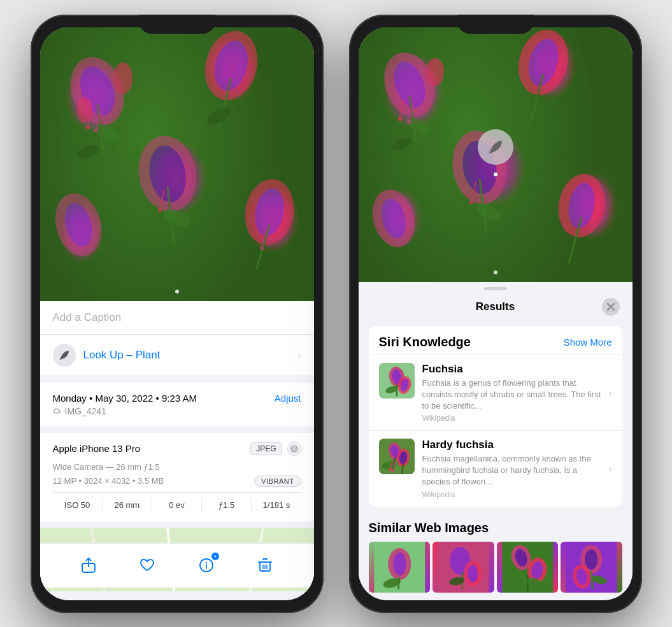 This screenshot has width=672, height=627. What do you see at coordinates (397, 456) in the screenshot?
I see `hardy-fuchsia-thumb-image` at bounding box center [397, 456].